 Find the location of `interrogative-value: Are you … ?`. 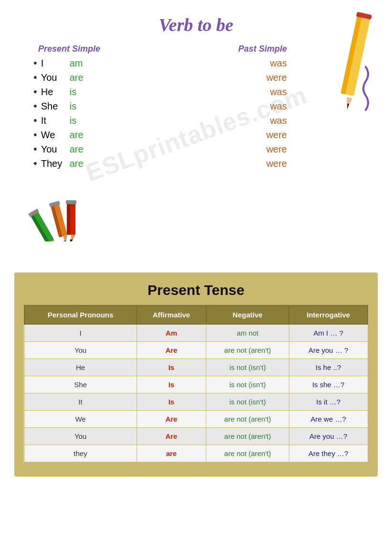

interrogative-value: Are you … ? is located at coordinates (328, 350).